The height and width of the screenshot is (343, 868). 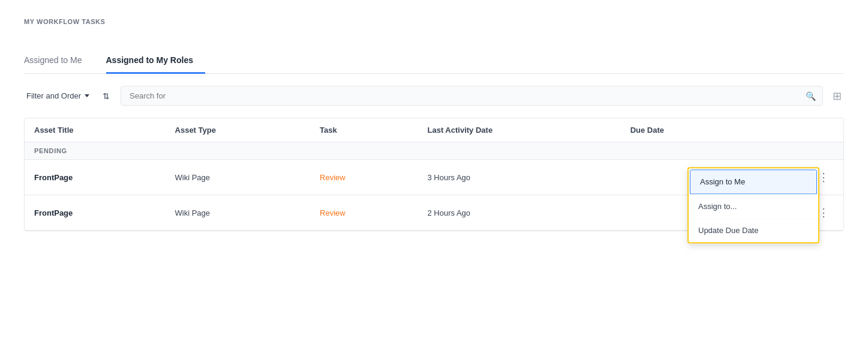 What do you see at coordinates (471, 96) in the screenshot?
I see `search-container: 🔍` at bounding box center [471, 96].